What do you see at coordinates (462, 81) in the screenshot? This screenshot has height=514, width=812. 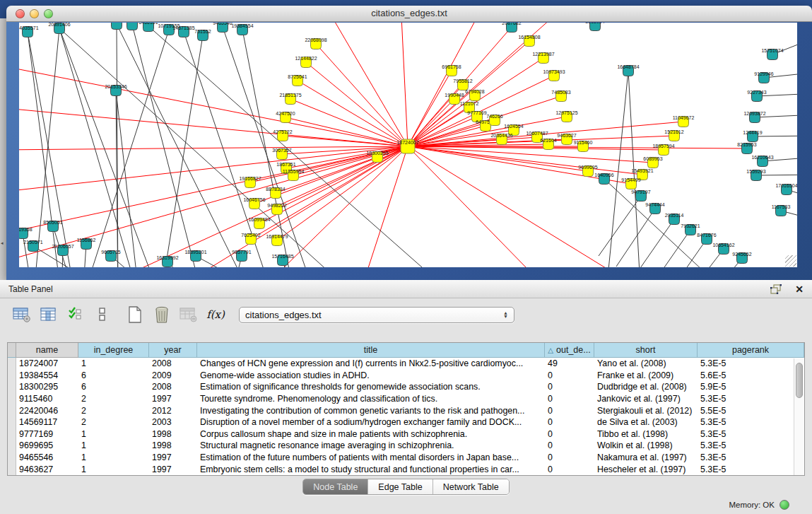 I see `graph-node-label: 7955812` at bounding box center [462, 81].